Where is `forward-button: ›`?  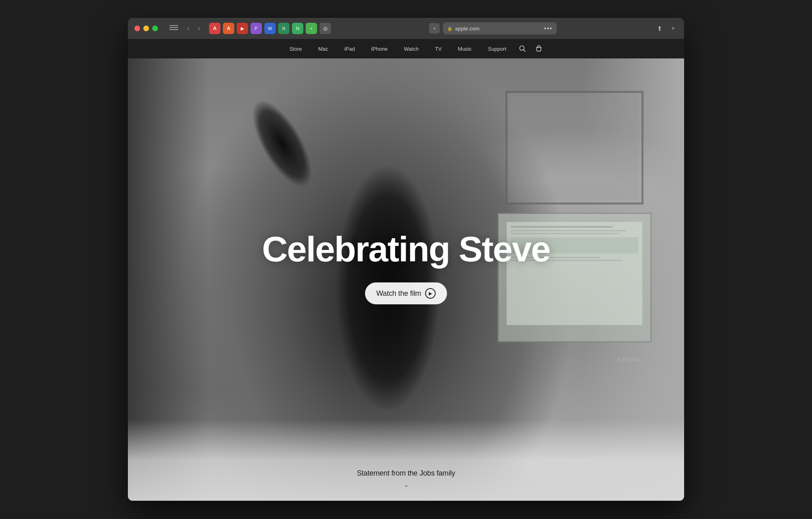
forward-button: › is located at coordinates (199, 28).